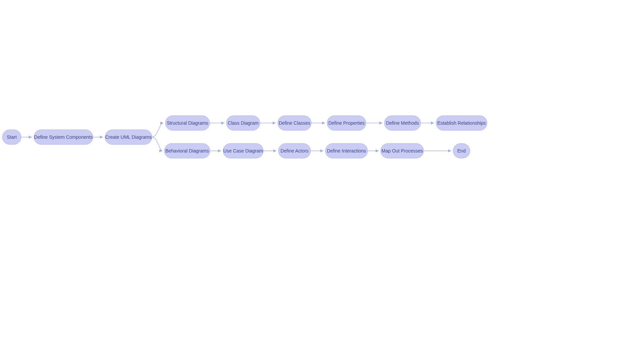  I want to click on node-label: Define Properties, so click(346, 123).